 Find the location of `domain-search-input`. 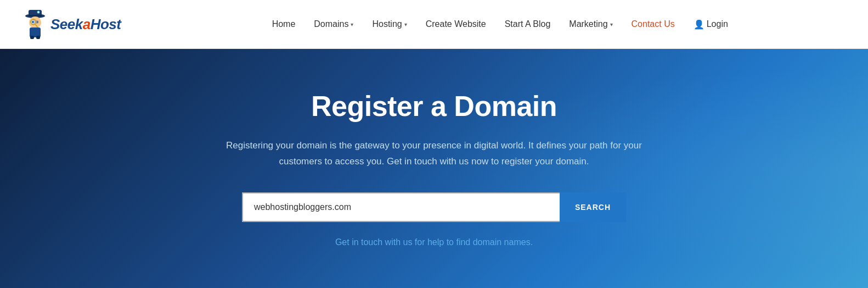

domain-search-input is located at coordinates (401, 207).